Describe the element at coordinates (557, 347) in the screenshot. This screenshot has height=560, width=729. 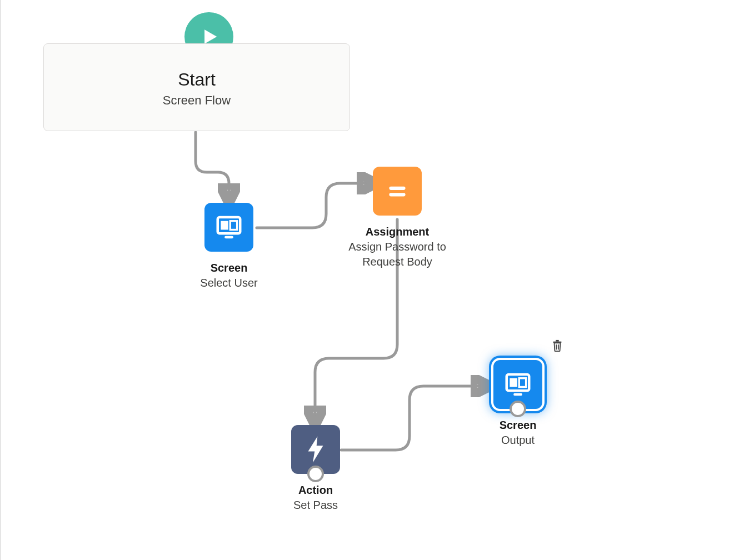
I see `delete-node-button` at that location.